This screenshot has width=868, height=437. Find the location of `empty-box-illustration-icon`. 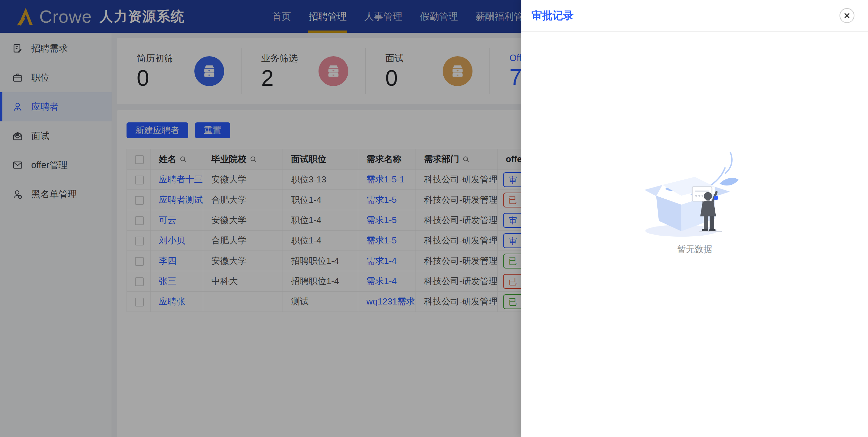

empty-box-illustration-icon is located at coordinates (695, 193).